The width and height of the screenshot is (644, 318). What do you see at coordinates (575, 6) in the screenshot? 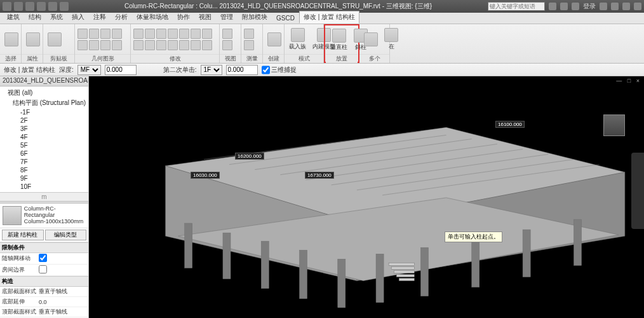
I see `favorite-icon` at bounding box center [575, 6].